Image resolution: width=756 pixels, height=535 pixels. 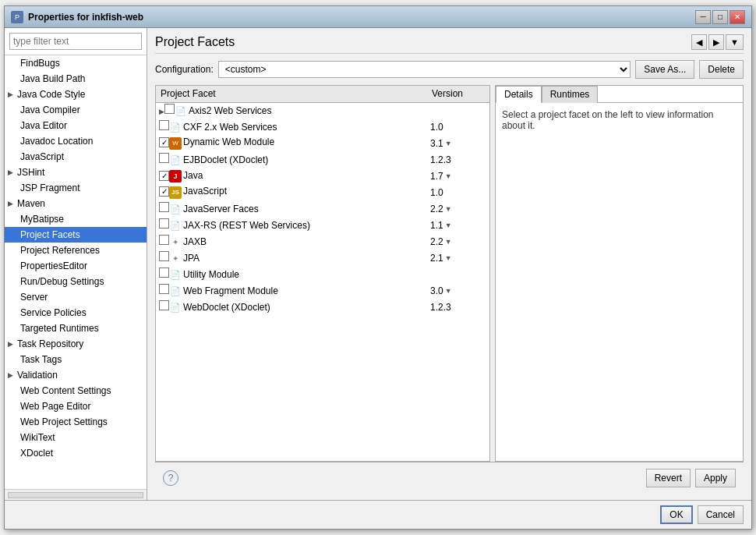 What do you see at coordinates (31, 204) in the screenshot?
I see `sidebar-item-label: Maven` at bounding box center [31, 204].